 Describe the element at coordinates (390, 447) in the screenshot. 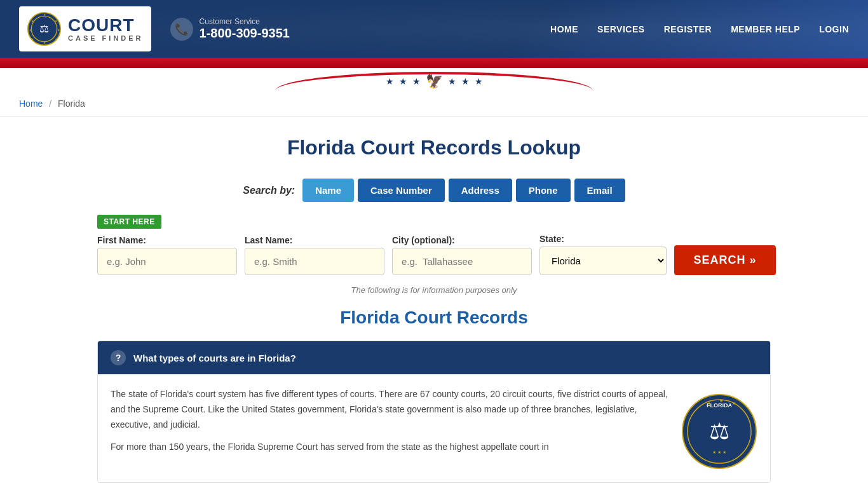

I see `faq-paragraph-2: For more than 150 years, the Florida Sup…` at that location.